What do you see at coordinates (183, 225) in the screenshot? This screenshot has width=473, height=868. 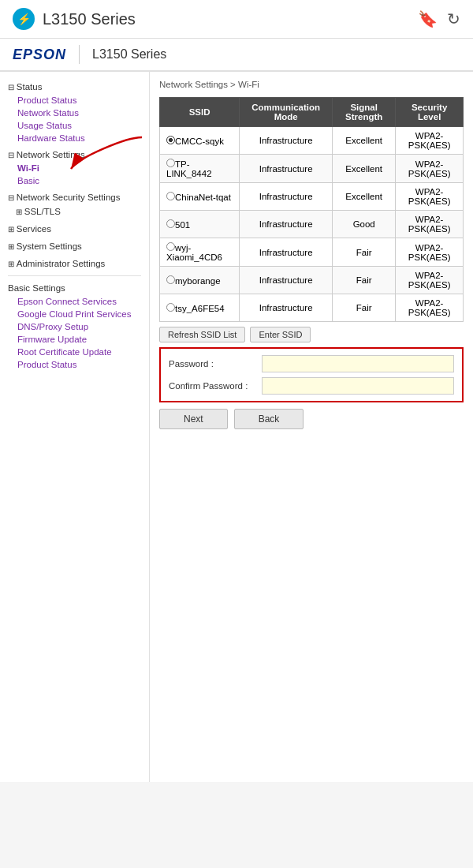 I see `ssid-text: 501` at bounding box center [183, 225].